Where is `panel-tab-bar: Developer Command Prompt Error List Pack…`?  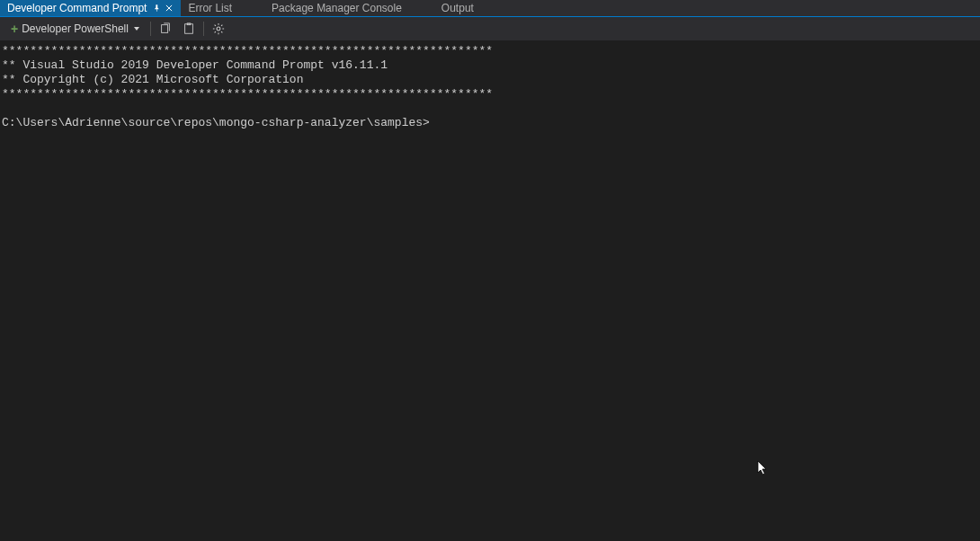 panel-tab-bar: Developer Command Prompt Error List Pack… is located at coordinates (490, 9).